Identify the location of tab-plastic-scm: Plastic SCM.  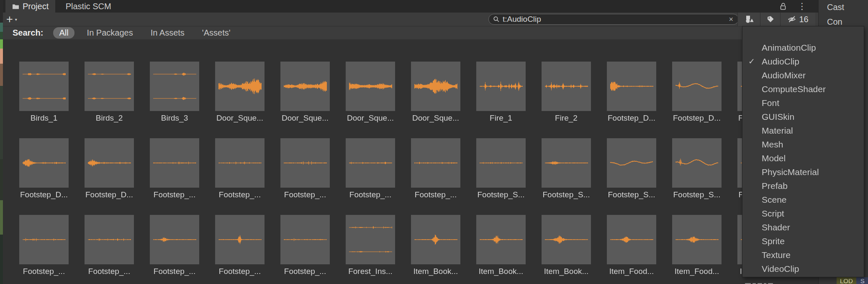
(89, 7).